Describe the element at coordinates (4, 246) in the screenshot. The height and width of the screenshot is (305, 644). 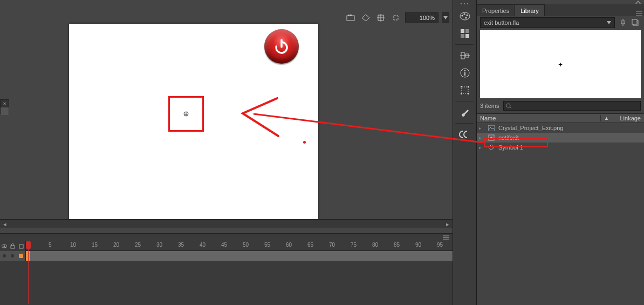
I see `eye-icon` at that location.